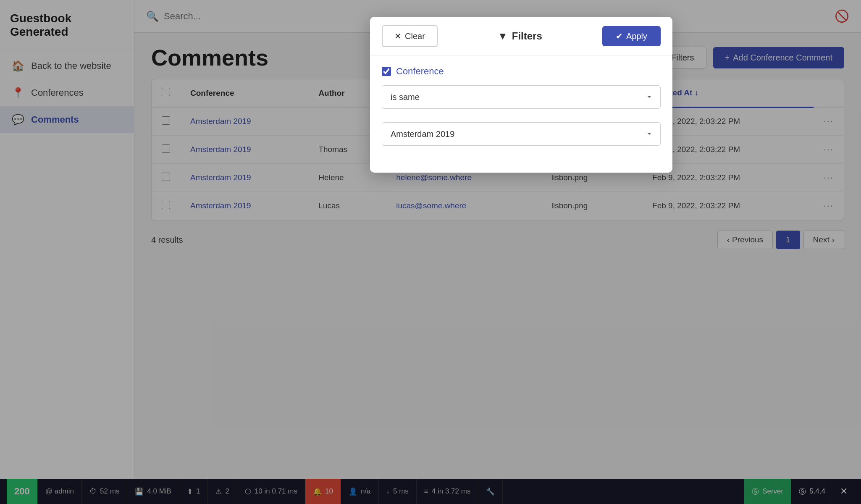  I want to click on filter-title: ▼ Filters, so click(520, 36).